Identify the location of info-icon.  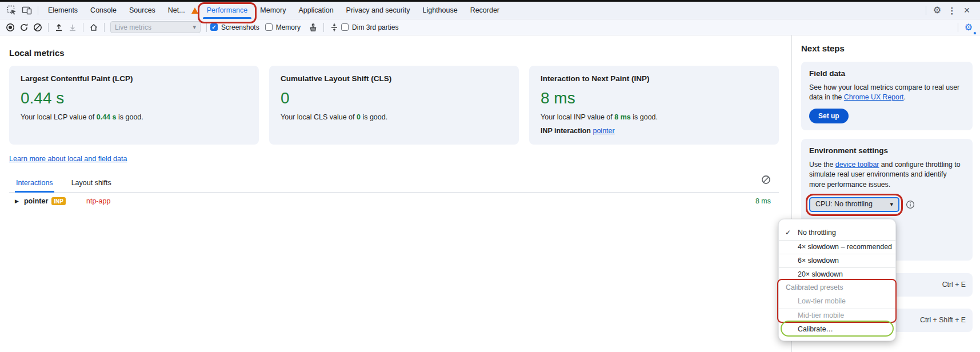
(910, 205).